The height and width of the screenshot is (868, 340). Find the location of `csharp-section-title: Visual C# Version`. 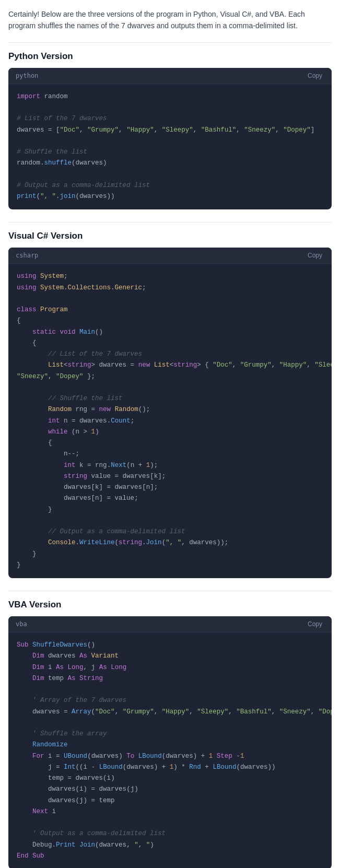

csharp-section-title: Visual C# Version is located at coordinates (170, 236).